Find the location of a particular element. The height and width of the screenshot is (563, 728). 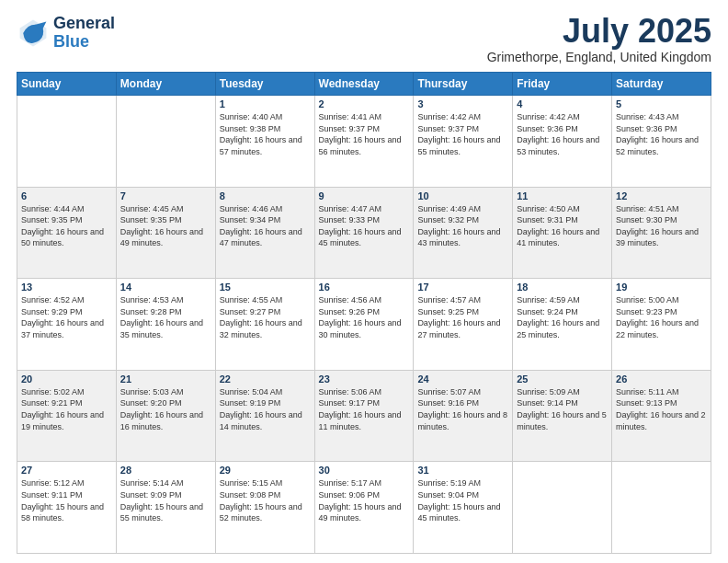

cell-details: Sunrise: 5:03 AM Sunset: 9:20 PM Dayligh… is located at coordinates (165, 409).